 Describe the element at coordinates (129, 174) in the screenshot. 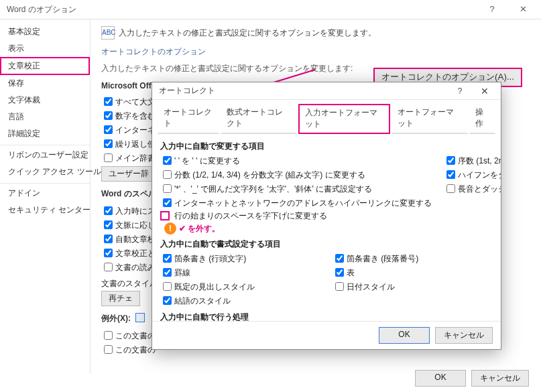

I see `user-dictionary-button: ユーザー辞` at that location.